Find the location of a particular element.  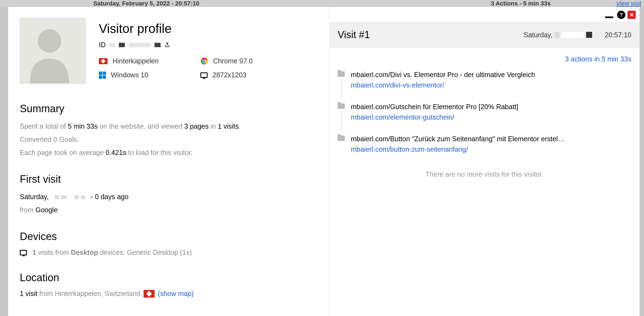

windows-icon is located at coordinates (102, 75).